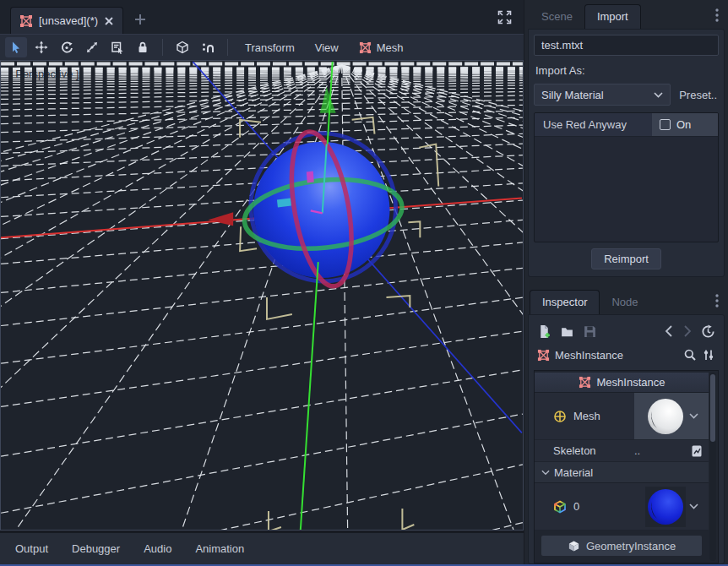 Image resolution: width=728 pixels, height=566 pixels. I want to click on transform-menu: Transform, so click(270, 47).